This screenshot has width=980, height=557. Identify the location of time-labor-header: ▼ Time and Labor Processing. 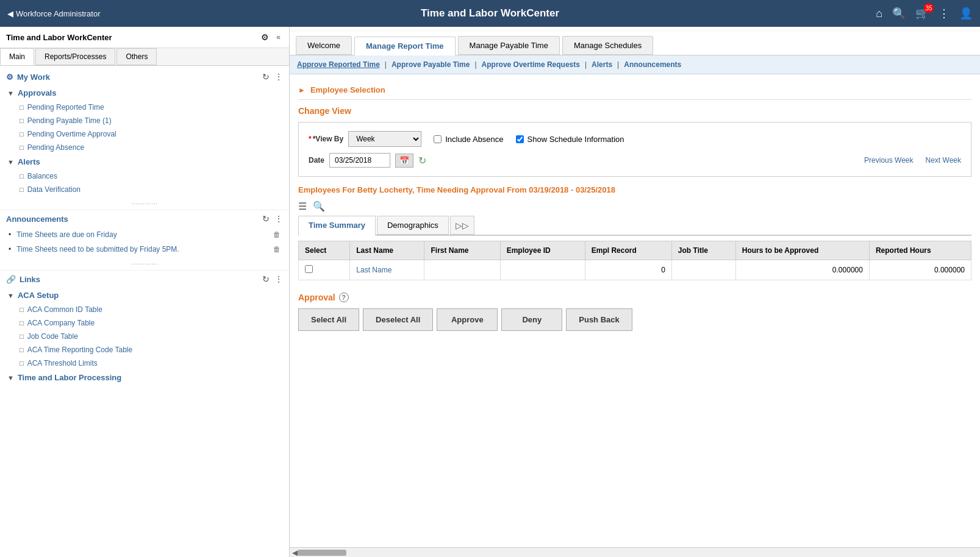
(145, 378).